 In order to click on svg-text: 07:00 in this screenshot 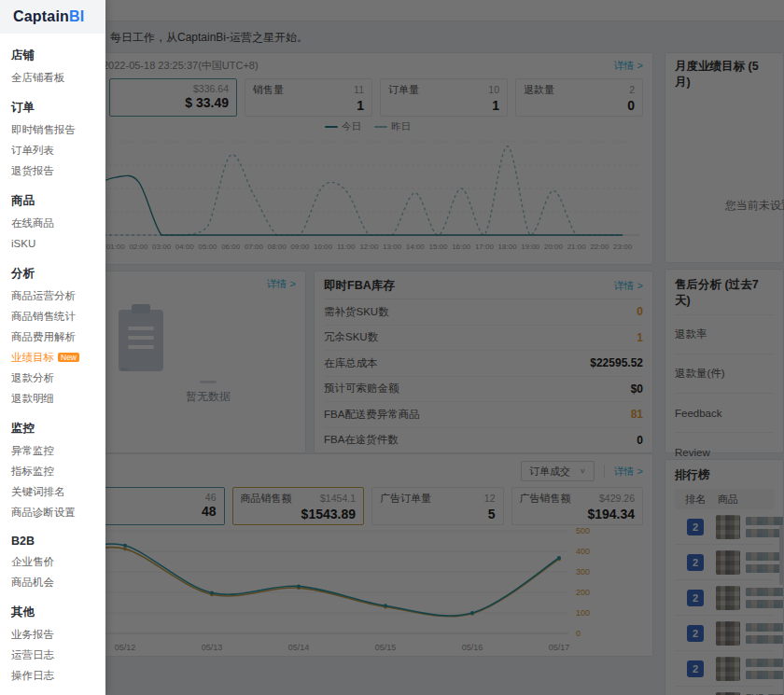, I will do `click(254, 246)`.